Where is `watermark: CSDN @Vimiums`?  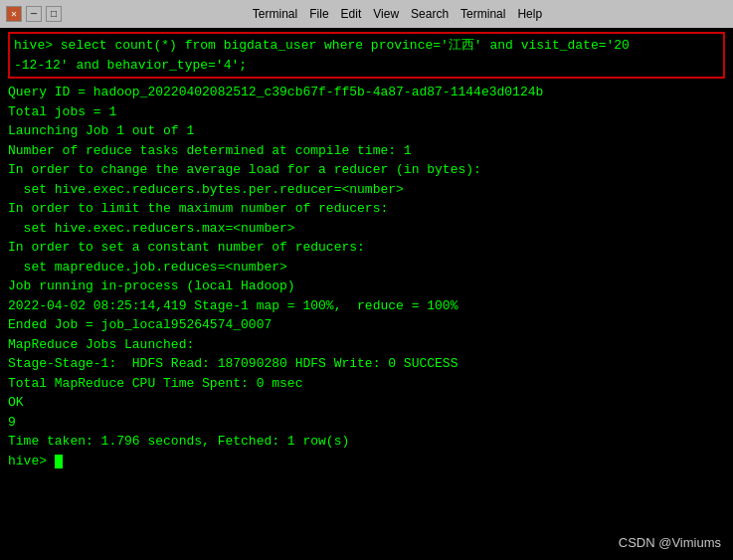
watermark: CSDN @Vimiums is located at coordinates (670, 543).